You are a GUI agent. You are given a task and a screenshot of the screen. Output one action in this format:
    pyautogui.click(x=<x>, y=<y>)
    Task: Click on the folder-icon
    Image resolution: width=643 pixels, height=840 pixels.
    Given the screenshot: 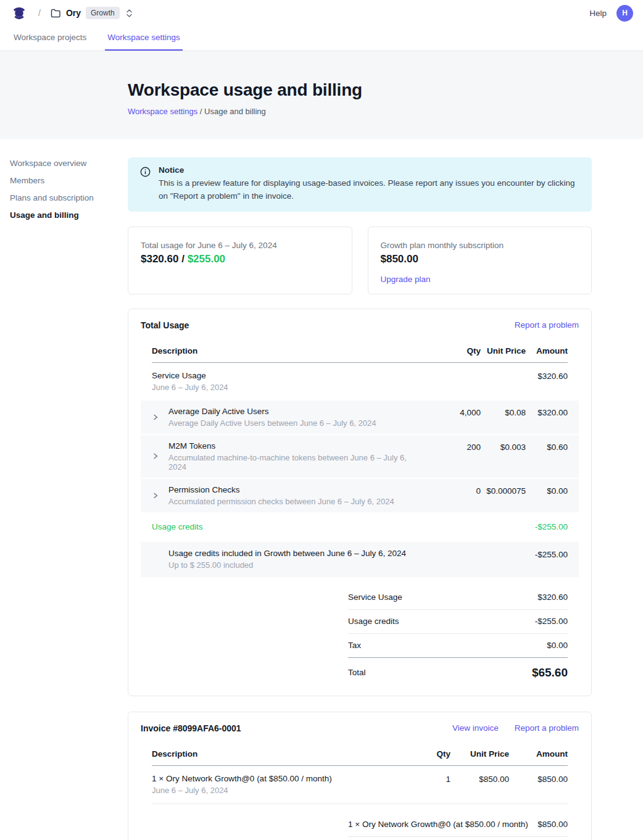 What is the action you would take?
    pyautogui.click(x=56, y=14)
    